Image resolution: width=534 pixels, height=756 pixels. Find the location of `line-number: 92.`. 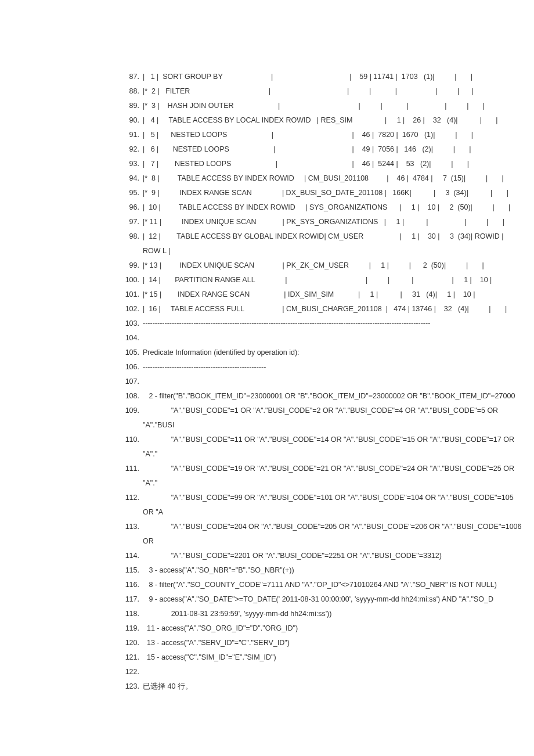

line-number: 92. is located at coordinates (129, 150).